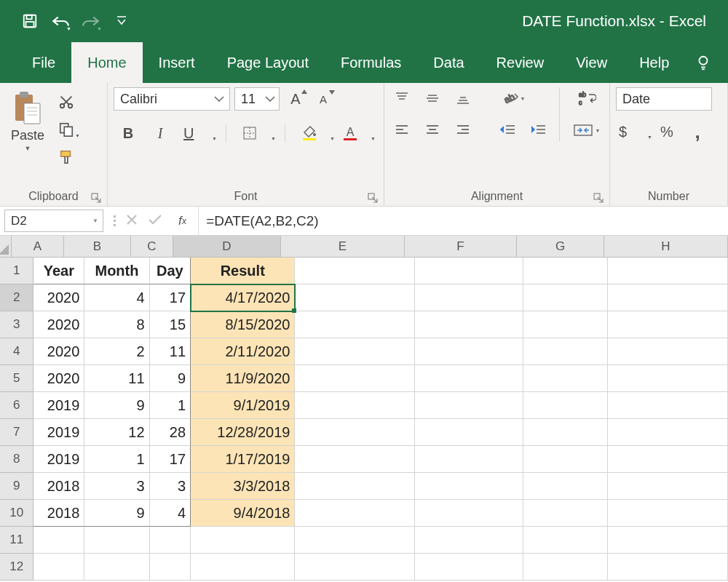 Image resolution: width=728 pixels, height=582 pixels. I want to click on cell: 9/4/2018, so click(243, 514).